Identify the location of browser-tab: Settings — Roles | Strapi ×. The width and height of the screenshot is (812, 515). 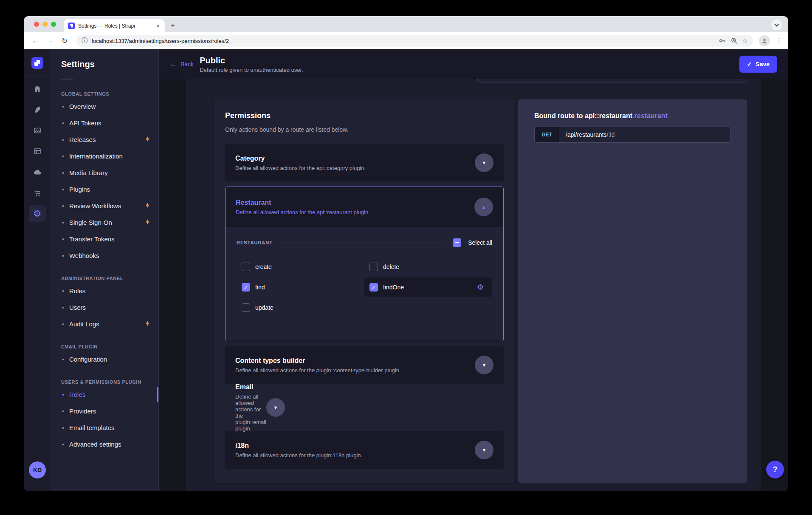
(114, 25).